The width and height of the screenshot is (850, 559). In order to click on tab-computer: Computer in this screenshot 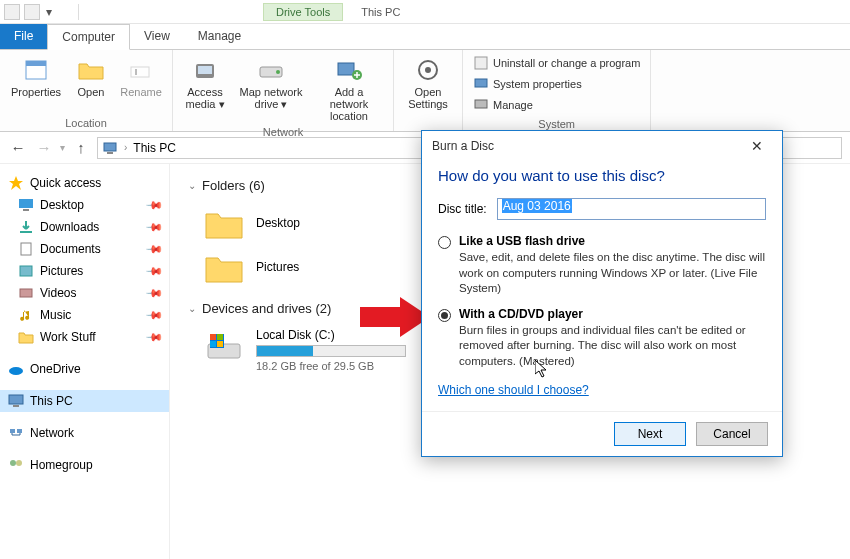, I will do `click(88, 37)`.